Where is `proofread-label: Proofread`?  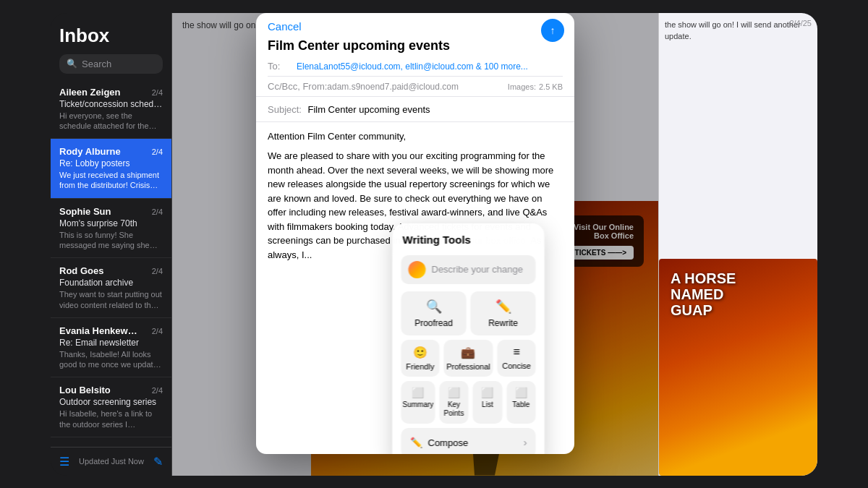 proofread-label: Proofread is located at coordinates (434, 323).